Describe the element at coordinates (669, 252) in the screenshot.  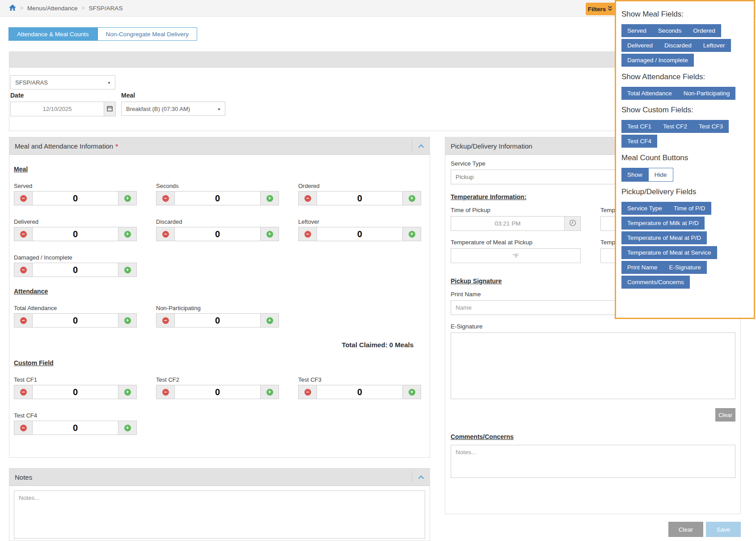
I see `filter-toggle-button: Temperature of Meal at Service` at that location.